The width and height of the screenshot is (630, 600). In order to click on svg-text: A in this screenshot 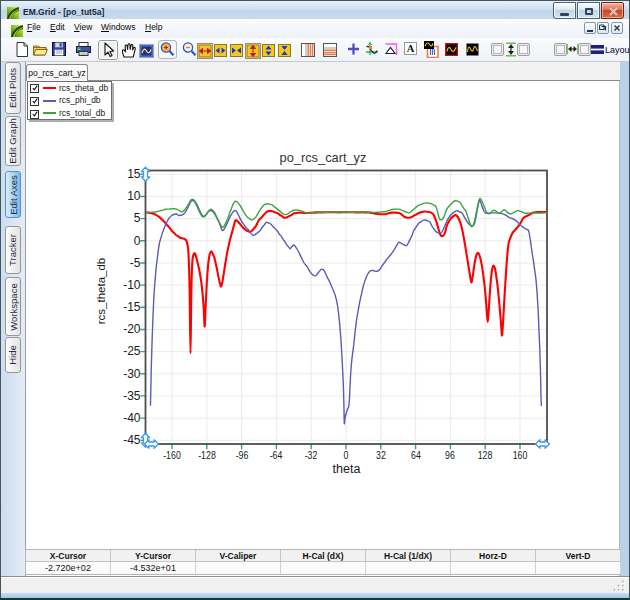, I will do `click(411, 48)`.